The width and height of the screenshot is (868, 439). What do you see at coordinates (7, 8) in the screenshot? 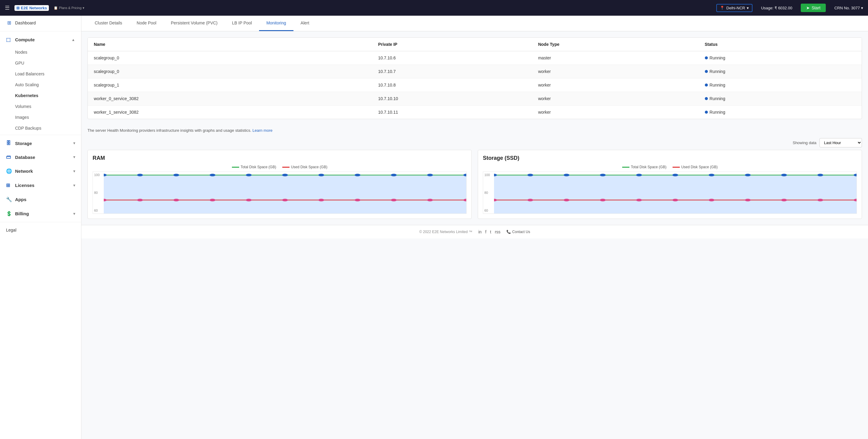
I see `hamburger-icon: ☰` at bounding box center [7, 8].